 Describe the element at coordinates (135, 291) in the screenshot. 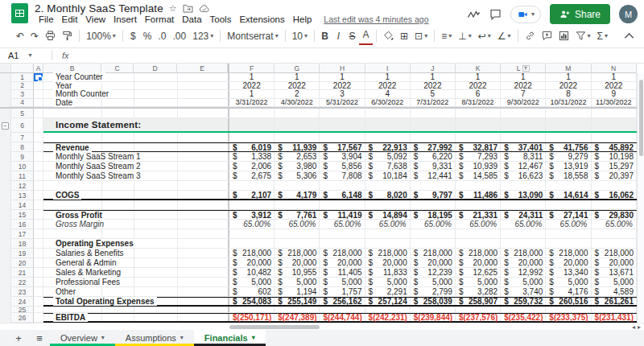

I see `cell-B23: Other` at that location.